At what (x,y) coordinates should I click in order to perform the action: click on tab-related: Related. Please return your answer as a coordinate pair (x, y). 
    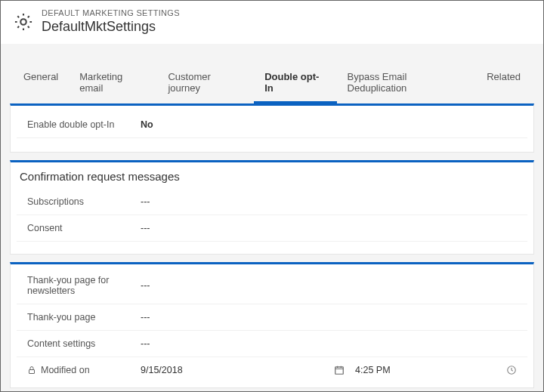
    Looking at the image, I should click on (503, 85).